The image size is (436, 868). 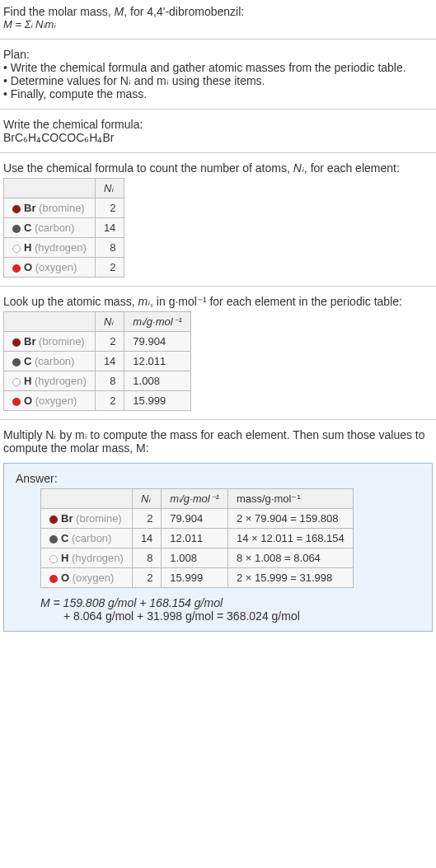 What do you see at coordinates (218, 441) in the screenshot?
I see `multiply-text: Multiply Nᵢ by mᵢ to compute the mass fo…` at bounding box center [218, 441].